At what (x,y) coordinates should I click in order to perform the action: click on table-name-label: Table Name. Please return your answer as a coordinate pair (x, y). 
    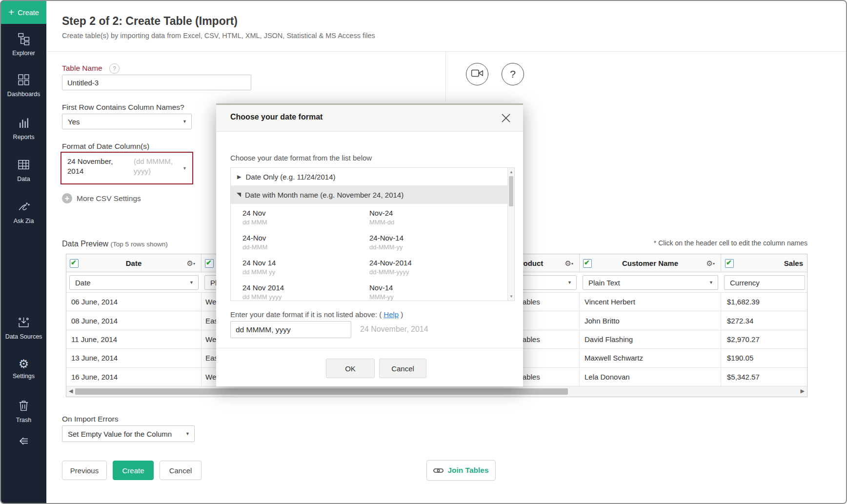
    Looking at the image, I should click on (82, 68).